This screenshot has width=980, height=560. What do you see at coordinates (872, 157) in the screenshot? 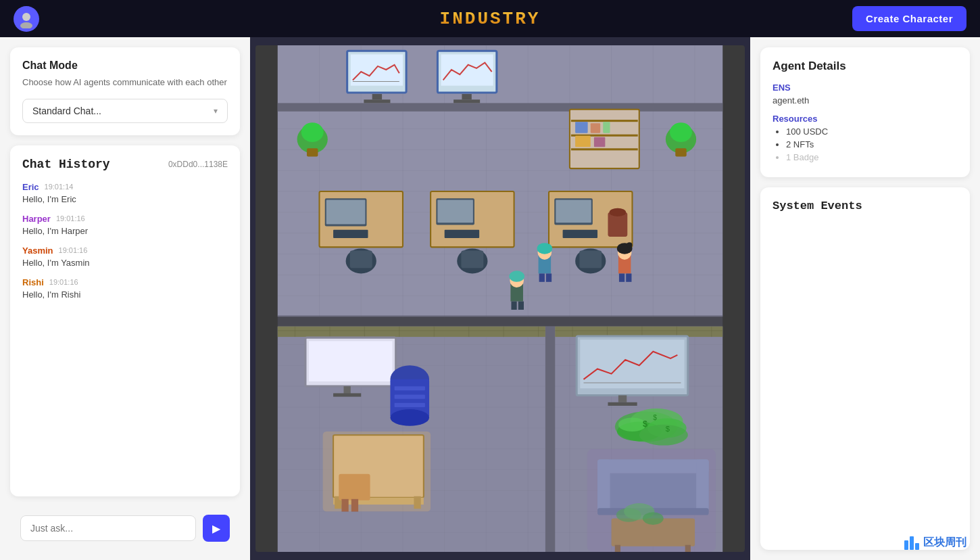
I see `resource-item: 1 Badge` at bounding box center [872, 157].